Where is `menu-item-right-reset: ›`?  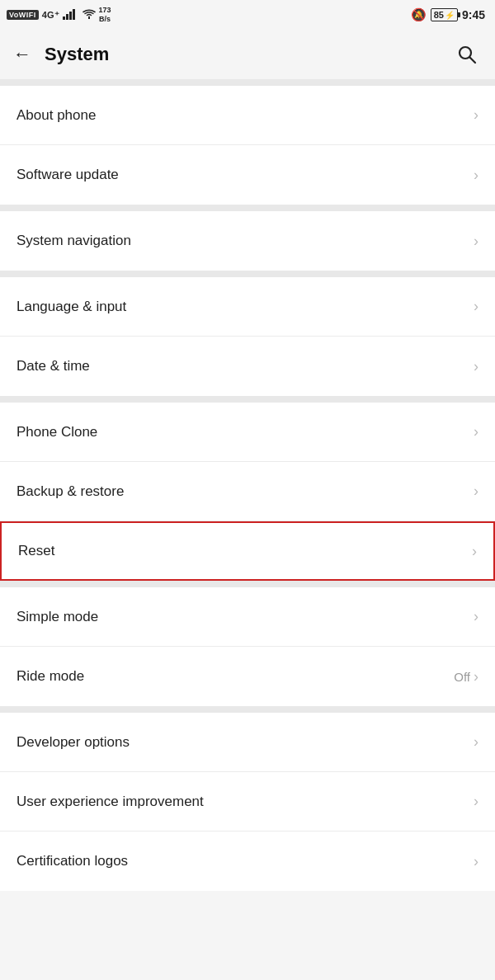
menu-item-right-reset: › is located at coordinates (474, 551).